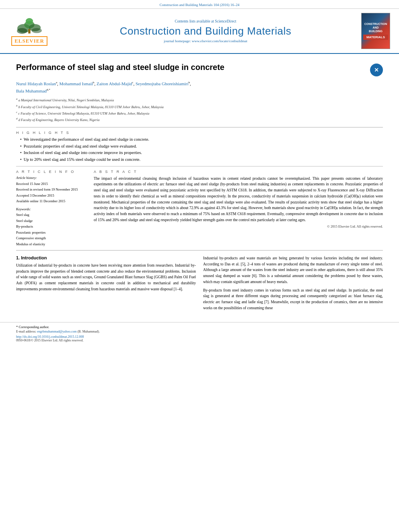  What do you see at coordinates (293, 284) in the screenshot?
I see `body-right-col: Industrial by-products and waste materia…` at bounding box center [293, 284].